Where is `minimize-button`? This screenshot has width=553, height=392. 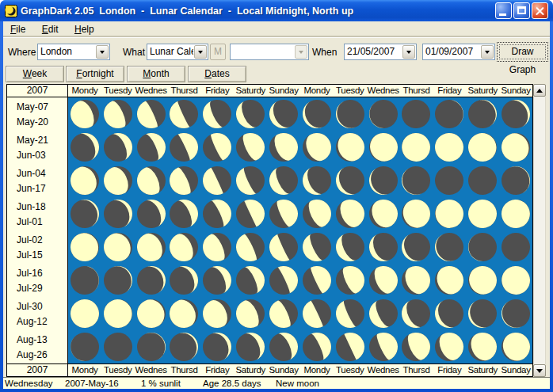
minimize-button is located at coordinates (504, 11).